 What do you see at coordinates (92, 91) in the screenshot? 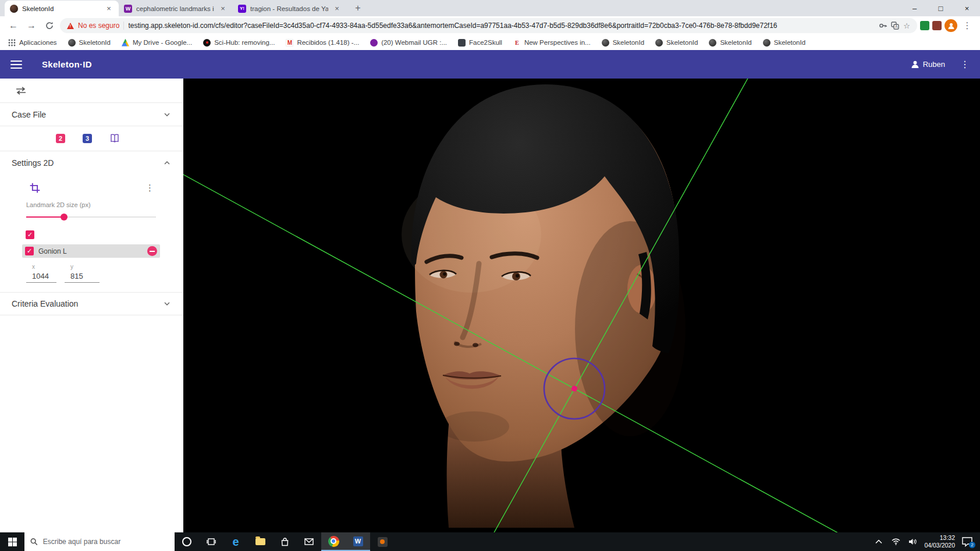
I see `swap-panels-row` at bounding box center [92, 91].